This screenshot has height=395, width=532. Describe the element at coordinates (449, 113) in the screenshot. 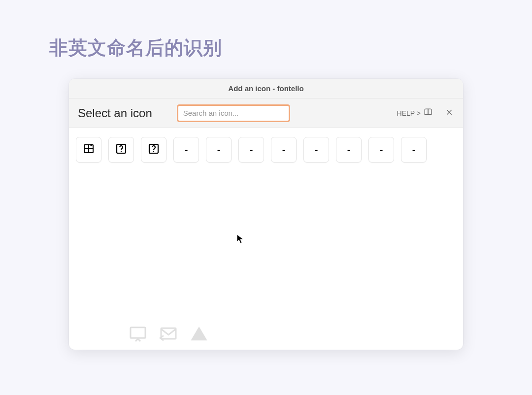

I see `close-button` at that location.